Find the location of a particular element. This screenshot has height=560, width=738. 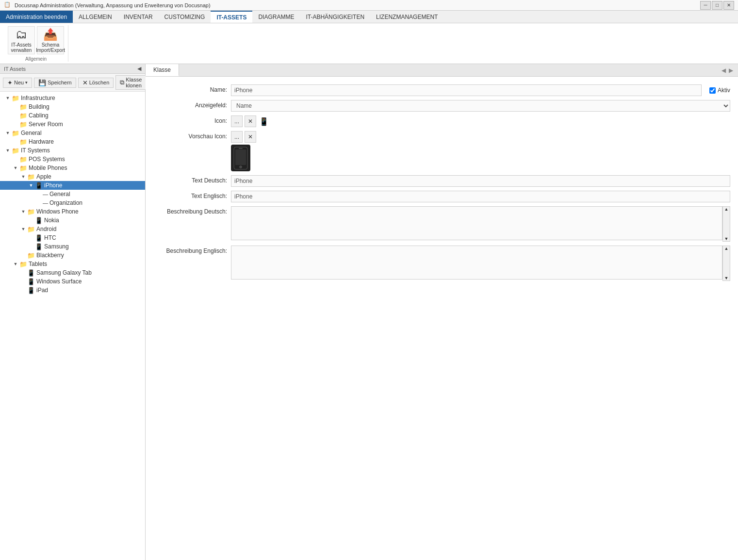

toggle-windows-phone: ▼ is located at coordinates (23, 212).